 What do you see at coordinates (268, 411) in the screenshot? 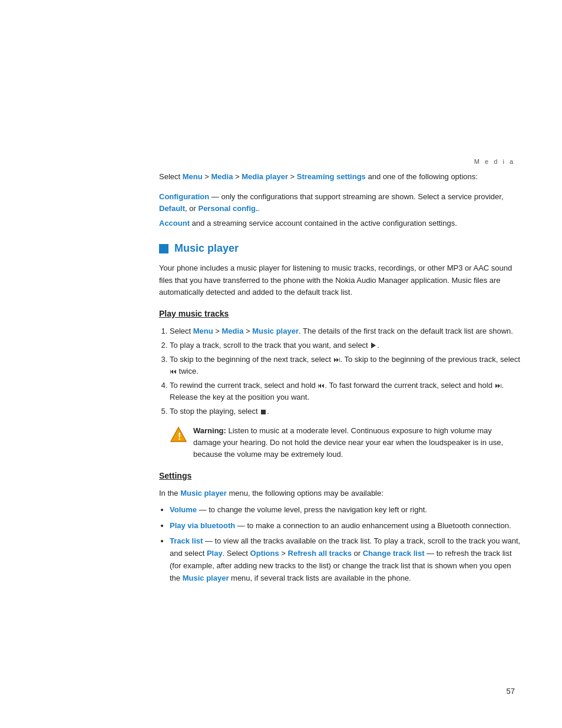
I see `step5-end: .` at bounding box center [268, 411].